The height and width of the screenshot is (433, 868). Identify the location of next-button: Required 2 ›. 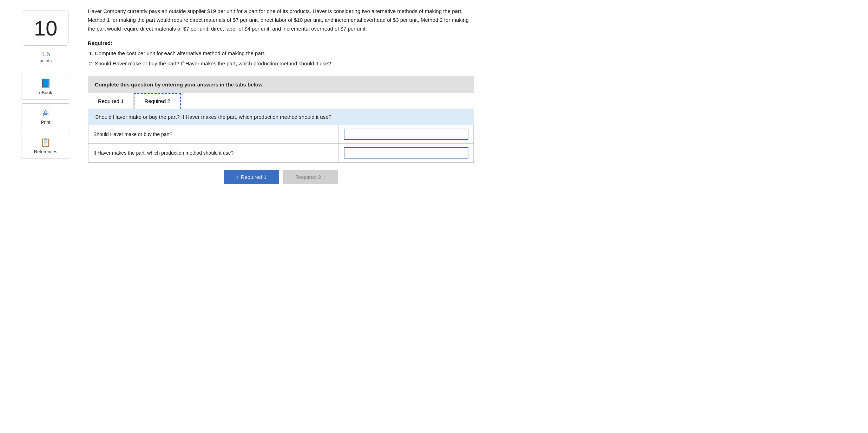
(310, 177).